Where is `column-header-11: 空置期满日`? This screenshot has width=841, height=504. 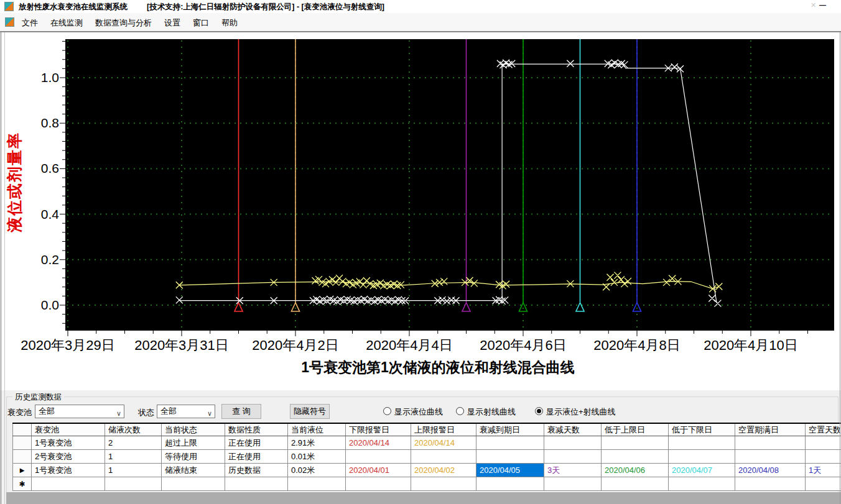
column-header-11: 空置期满日 is located at coordinates (770, 430).